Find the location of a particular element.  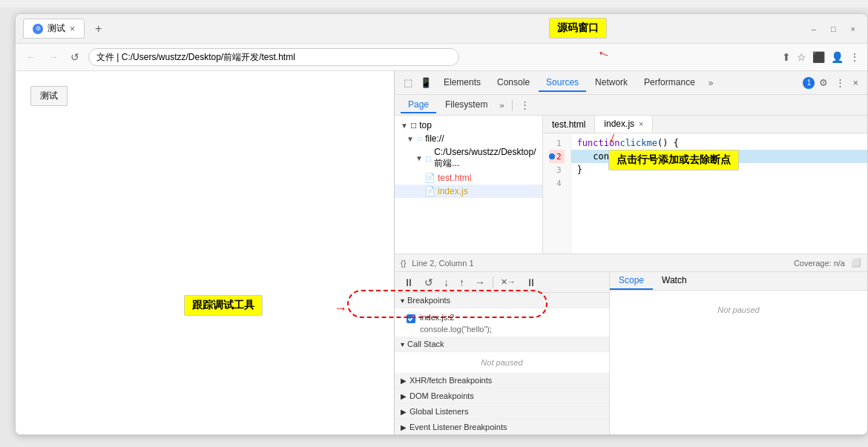

breakpoints-arrow: ▾ is located at coordinates (402, 301).